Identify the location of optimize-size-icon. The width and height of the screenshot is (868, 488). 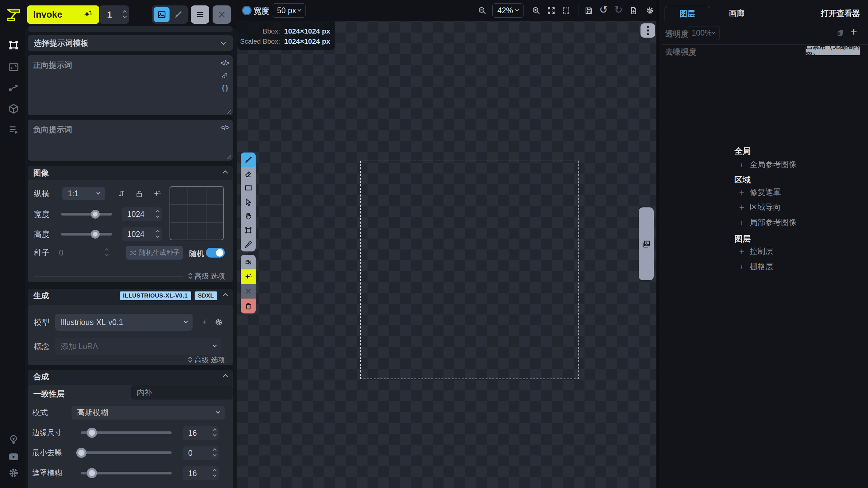
(157, 194).